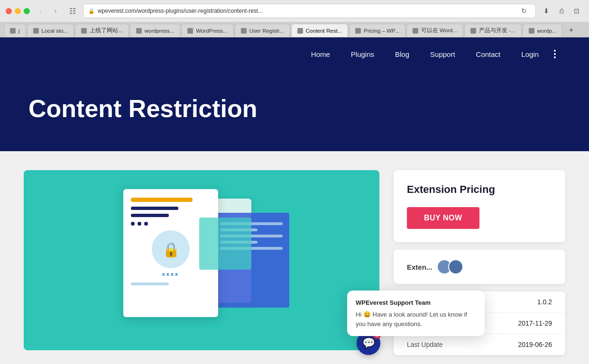  What do you see at coordinates (425, 54) in the screenshot?
I see `nav-links: Home Plugins Blog Support Contact Login` at bounding box center [425, 54].